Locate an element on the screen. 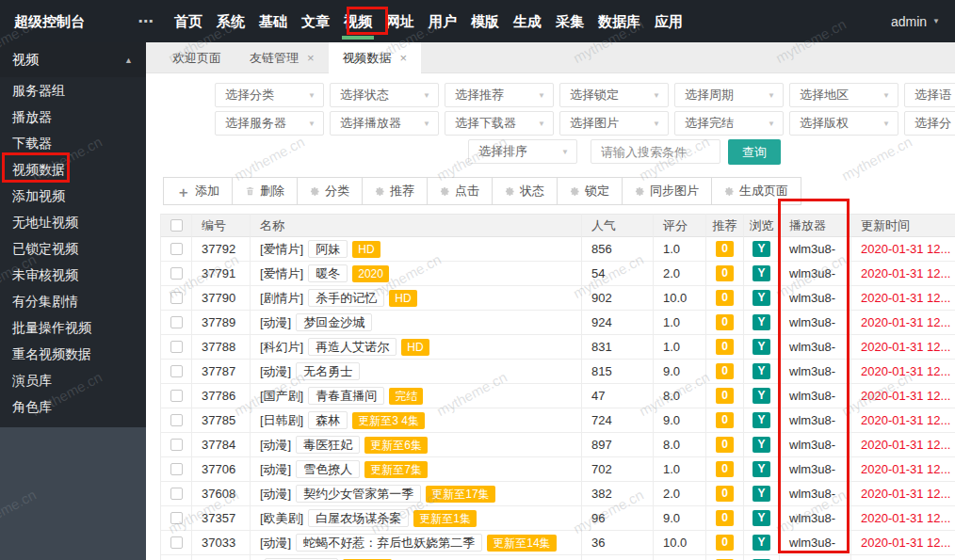  column-header-更新时间: 更新时间 is located at coordinates (903, 226).